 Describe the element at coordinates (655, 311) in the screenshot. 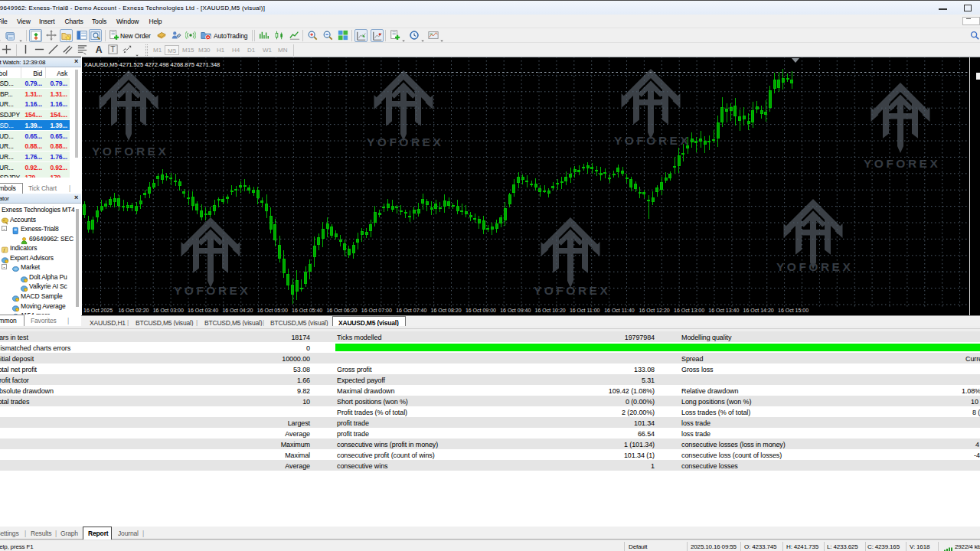

I see `svg-text: 16 Oct 12:20` at that location.